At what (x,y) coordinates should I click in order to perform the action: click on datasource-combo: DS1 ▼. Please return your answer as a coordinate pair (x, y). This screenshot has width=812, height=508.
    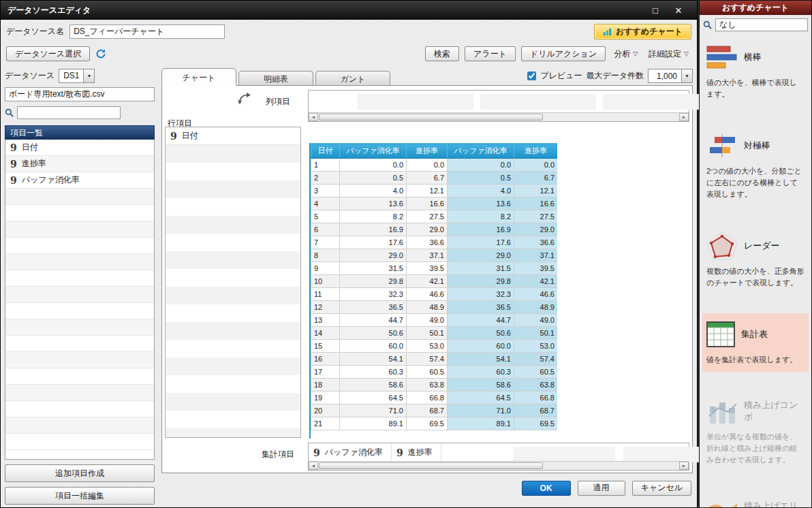
    Looking at the image, I should click on (76, 76).